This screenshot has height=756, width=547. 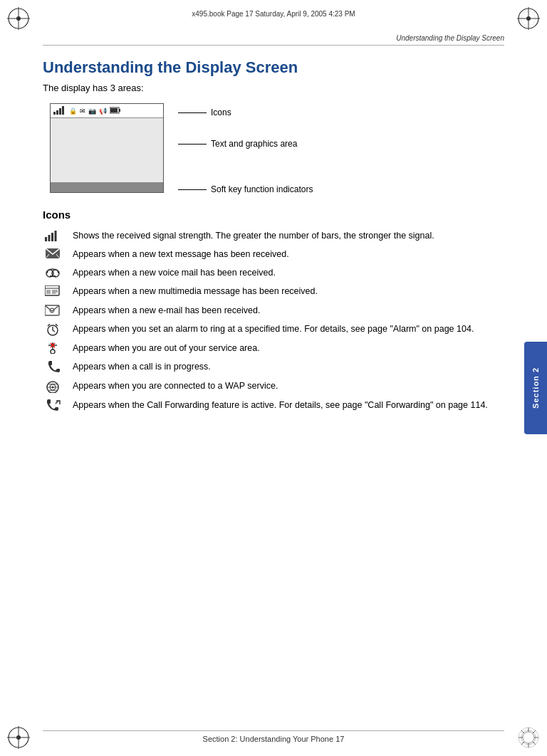 I want to click on label-line-softkey, so click(x=192, y=189).